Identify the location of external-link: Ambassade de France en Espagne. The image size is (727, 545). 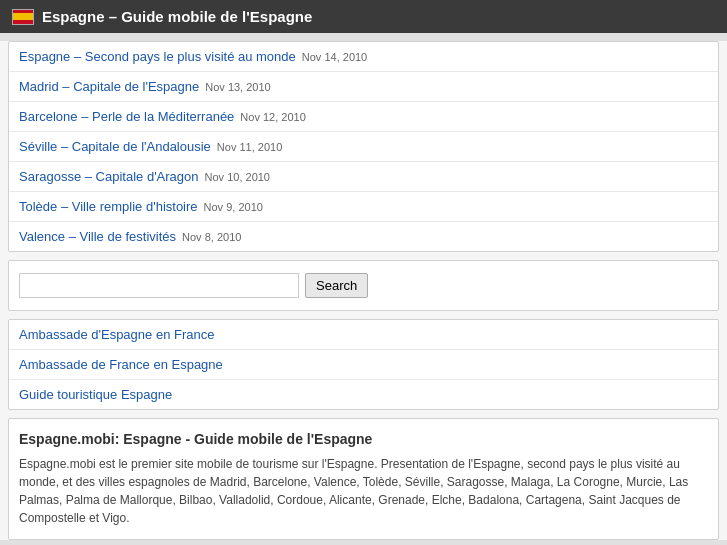
(121, 364).